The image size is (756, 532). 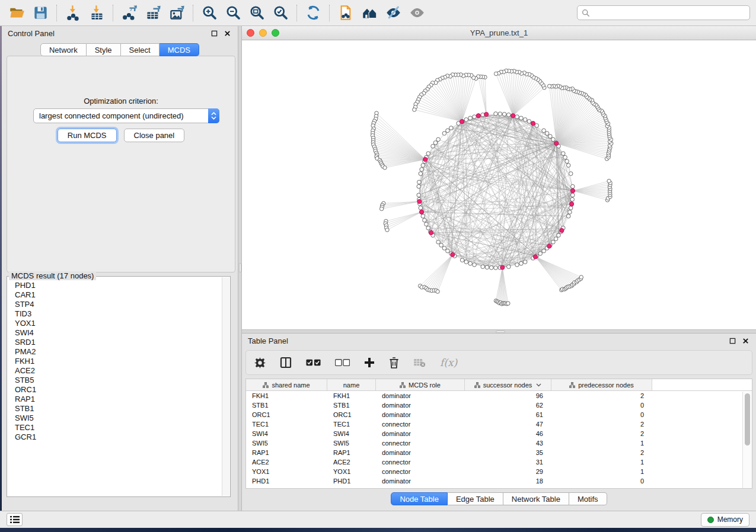 I want to click on horizontal-splitter, so click(x=499, y=332).